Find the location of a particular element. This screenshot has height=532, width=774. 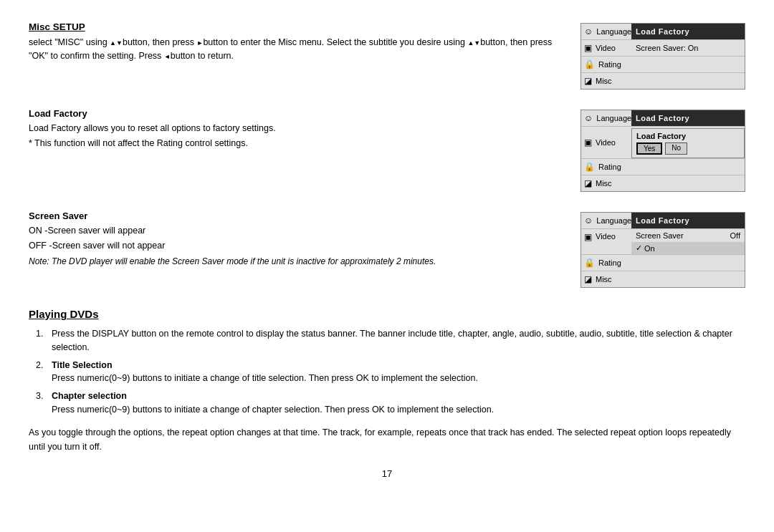

list-item-3: 3. Chapter selection Press numeric(0~9) … is located at coordinates (391, 403).